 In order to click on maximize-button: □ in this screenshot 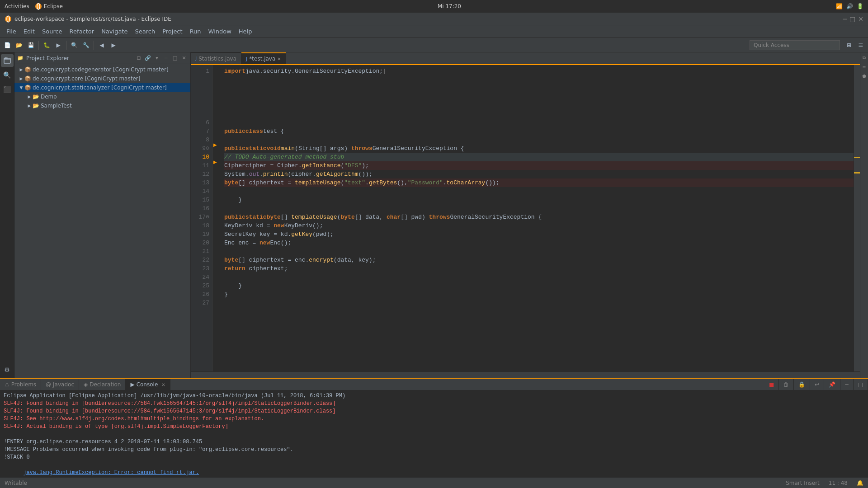, I will do `click(853, 19)`.